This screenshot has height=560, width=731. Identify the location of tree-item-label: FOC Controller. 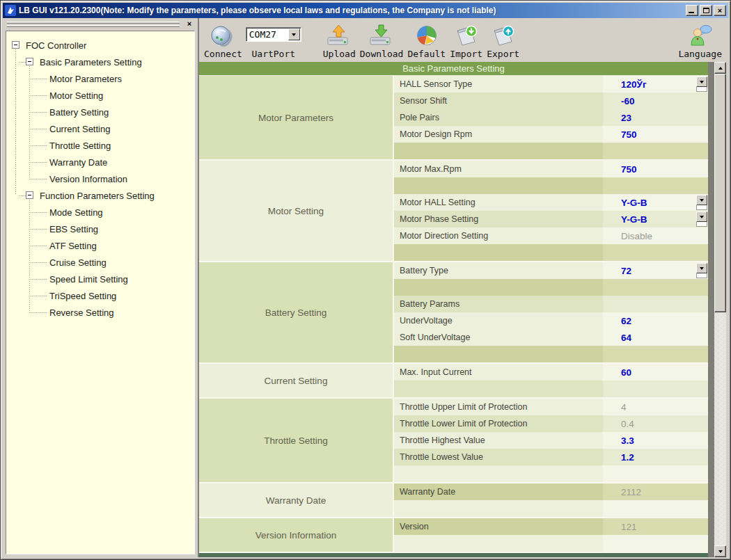
(56, 46).